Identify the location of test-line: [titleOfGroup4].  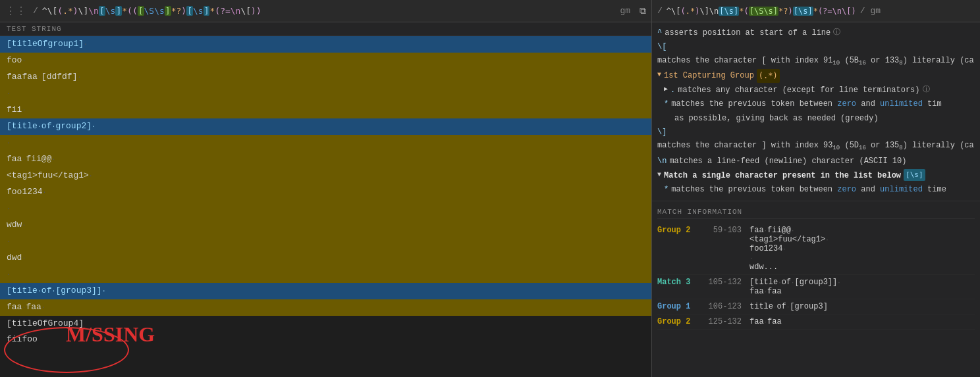
(325, 324).